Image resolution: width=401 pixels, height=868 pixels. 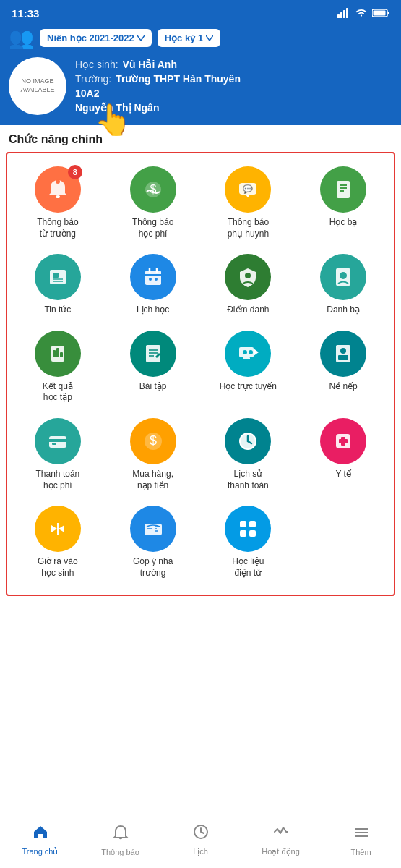 What do you see at coordinates (25, 13) in the screenshot?
I see `status-time: 11:33` at bounding box center [25, 13].